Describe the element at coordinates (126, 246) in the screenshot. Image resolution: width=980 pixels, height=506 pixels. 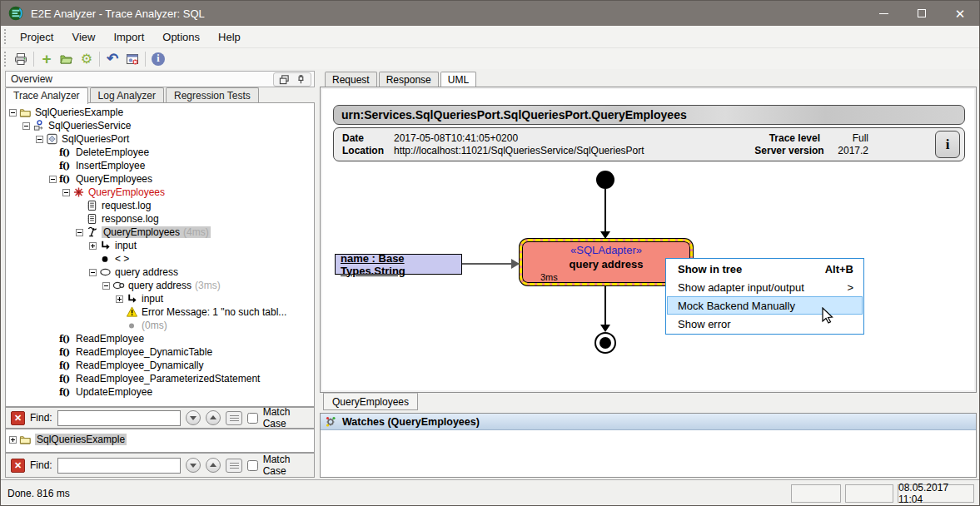
I see `tree-item-label: input` at that location.